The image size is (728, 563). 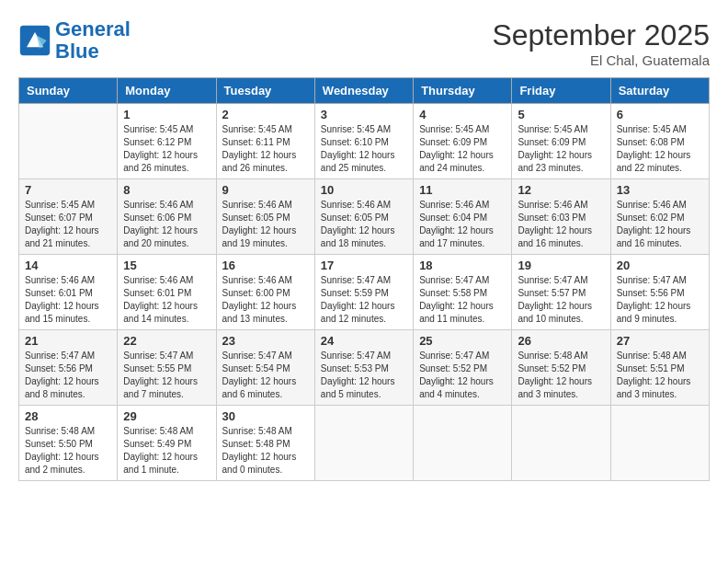 I want to click on day-header-saturday: Saturday, so click(x=660, y=91).